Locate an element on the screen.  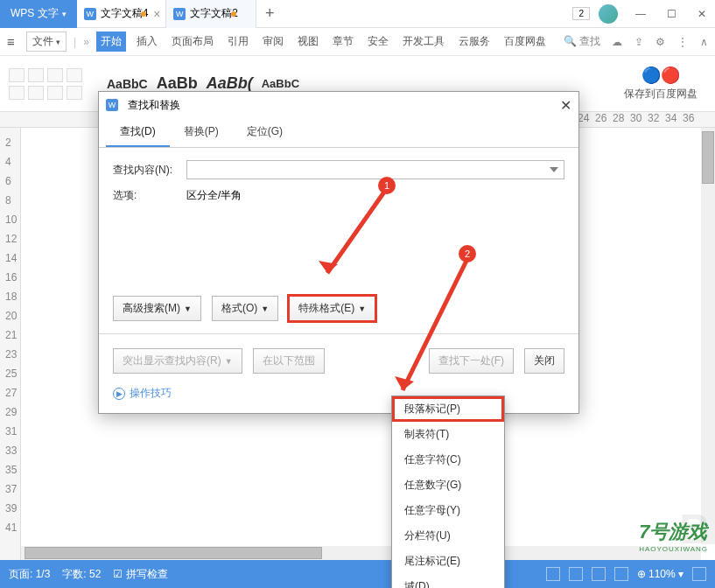
dialog-titlebar: W 查找和替换 ✕ is located at coordinates (339, 105).